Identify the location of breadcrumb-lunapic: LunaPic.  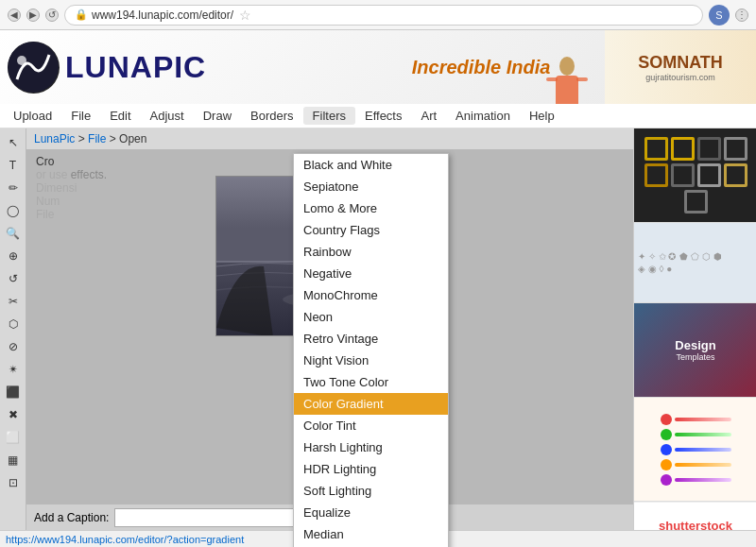
(55, 139).